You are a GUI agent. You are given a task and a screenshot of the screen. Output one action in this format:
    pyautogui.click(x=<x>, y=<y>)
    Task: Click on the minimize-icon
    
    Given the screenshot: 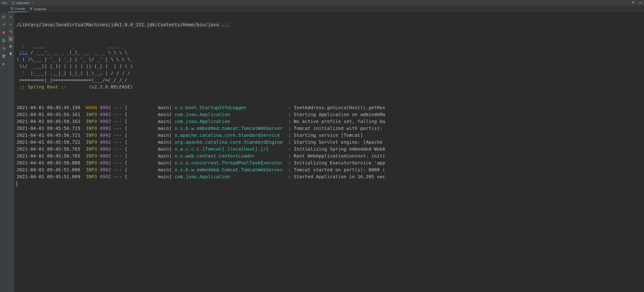 What is the action you would take?
    pyautogui.click(x=640, y=3)
    